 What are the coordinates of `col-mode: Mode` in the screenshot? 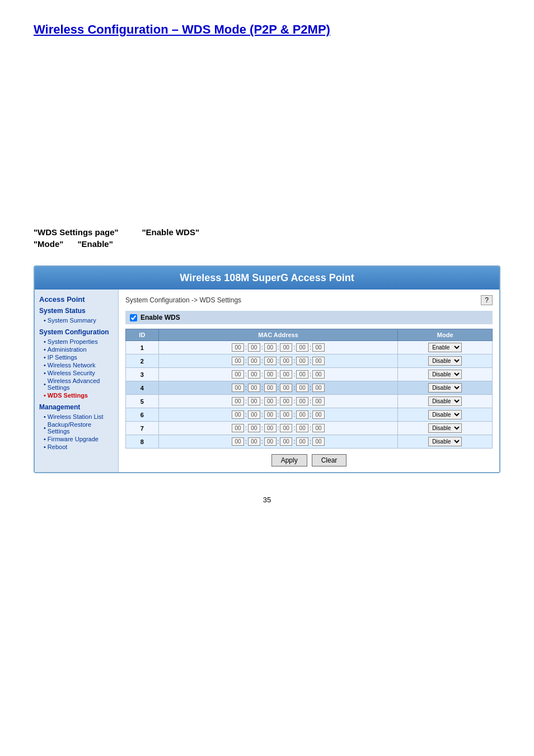 It's located at (446, 335).